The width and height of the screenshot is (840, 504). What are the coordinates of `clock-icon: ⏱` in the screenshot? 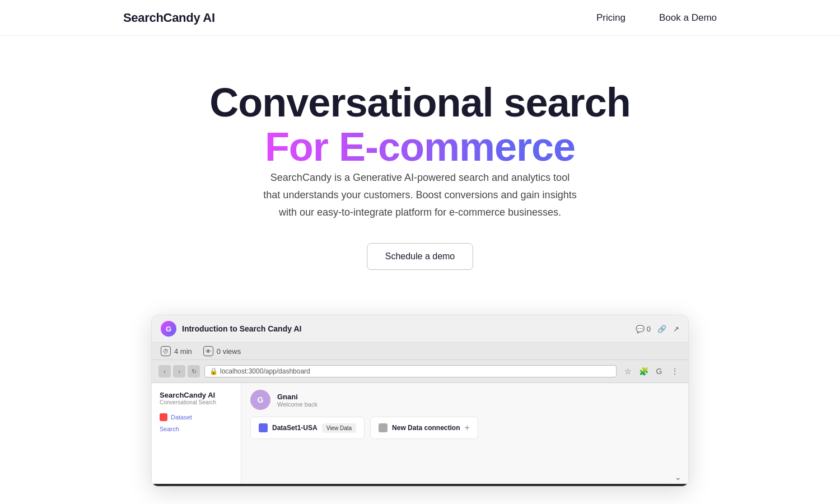 It's located at (166, 351).